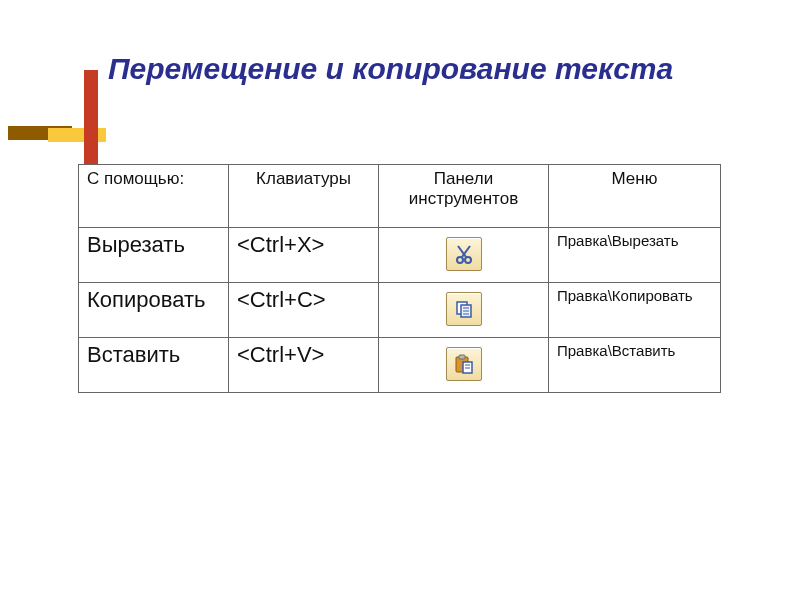 This screenshot has width=800, height=600. What do you see at coordinates (464, 364) in the screenshot?
I see `paste-button` at bounding box center [464, 364].